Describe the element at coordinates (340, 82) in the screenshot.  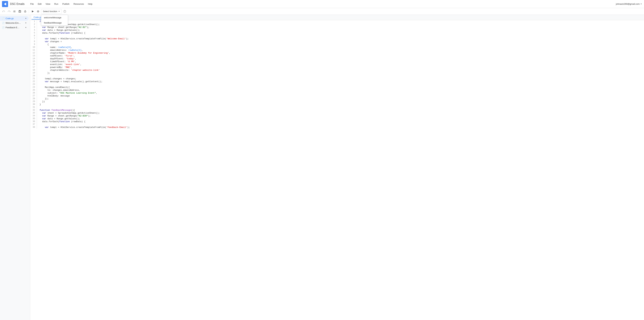
I see `line-content-22: var message = templ.evaluate().getConten…` at that location.